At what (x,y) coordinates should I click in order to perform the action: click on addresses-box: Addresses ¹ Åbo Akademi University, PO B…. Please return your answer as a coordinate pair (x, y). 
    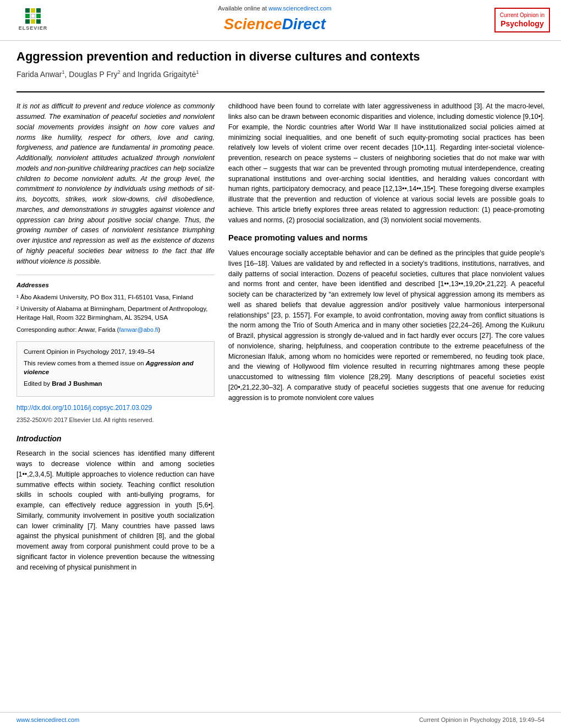
    Looking at the image, I should click on (116, 305).